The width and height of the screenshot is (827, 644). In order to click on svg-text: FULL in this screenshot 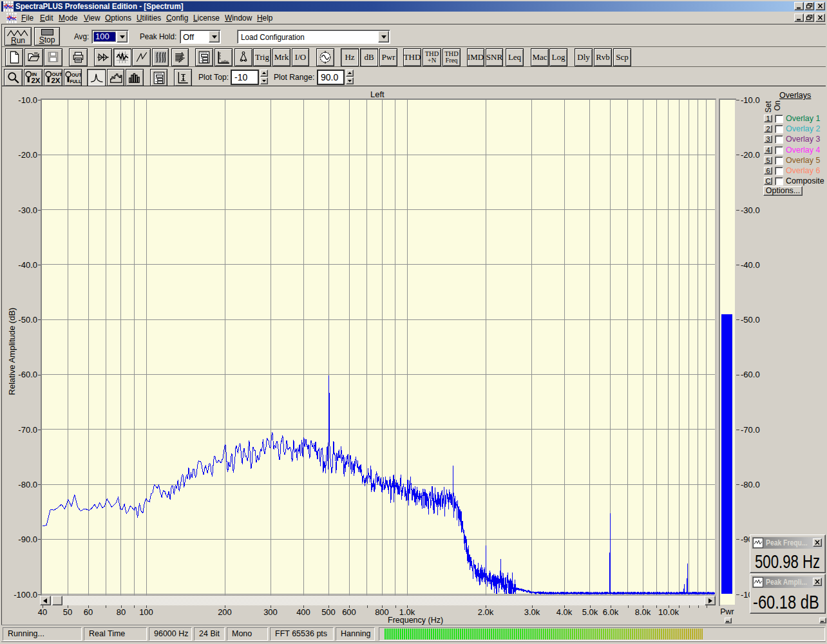, I will do `click(76, 81)`.